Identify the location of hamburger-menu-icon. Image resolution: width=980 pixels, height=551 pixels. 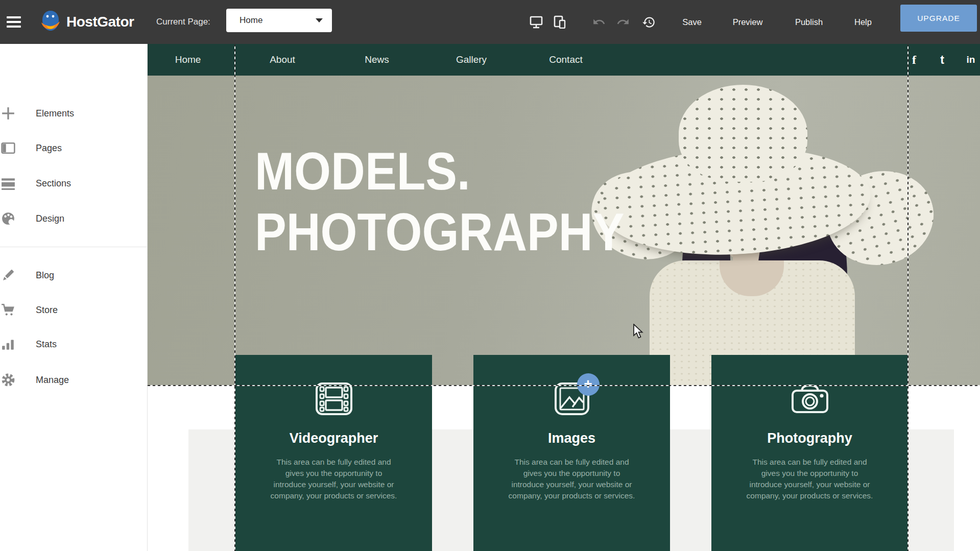
(14, 22).